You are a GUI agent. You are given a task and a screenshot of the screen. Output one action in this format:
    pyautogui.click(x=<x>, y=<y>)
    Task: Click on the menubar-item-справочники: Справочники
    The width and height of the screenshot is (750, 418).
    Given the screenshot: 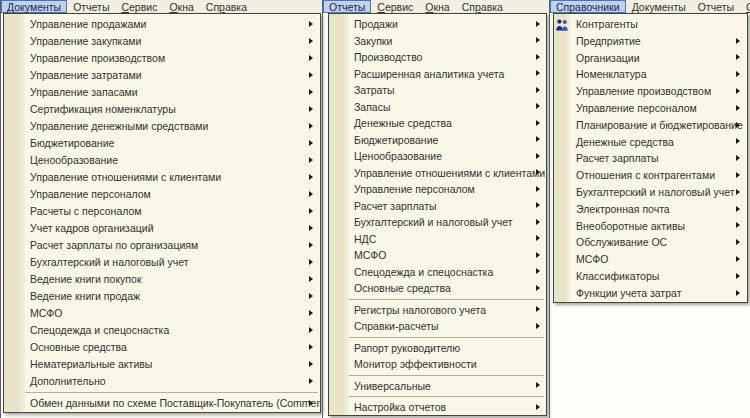 What is the action you would take?
    pyautogui.click(x=588, y=6)
    